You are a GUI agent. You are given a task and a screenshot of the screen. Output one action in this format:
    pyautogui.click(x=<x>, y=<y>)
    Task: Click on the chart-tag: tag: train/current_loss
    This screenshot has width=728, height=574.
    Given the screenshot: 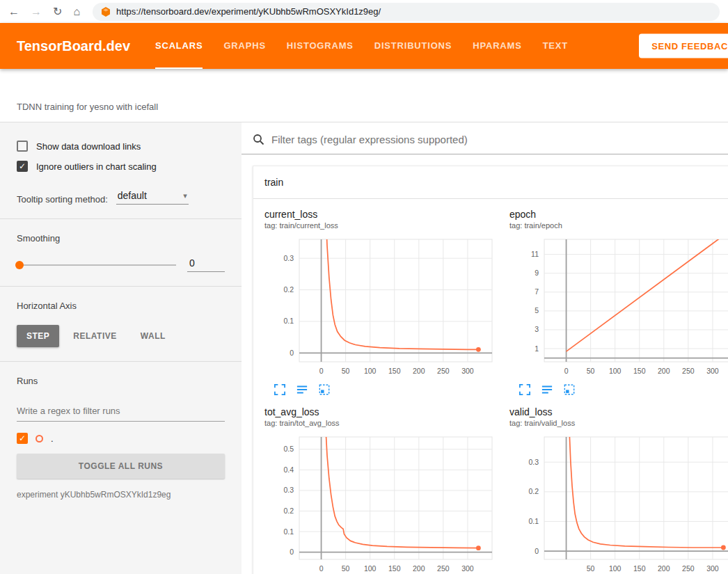 What is the action you would take?
    pyautogui.click(x=383, y=225)
    